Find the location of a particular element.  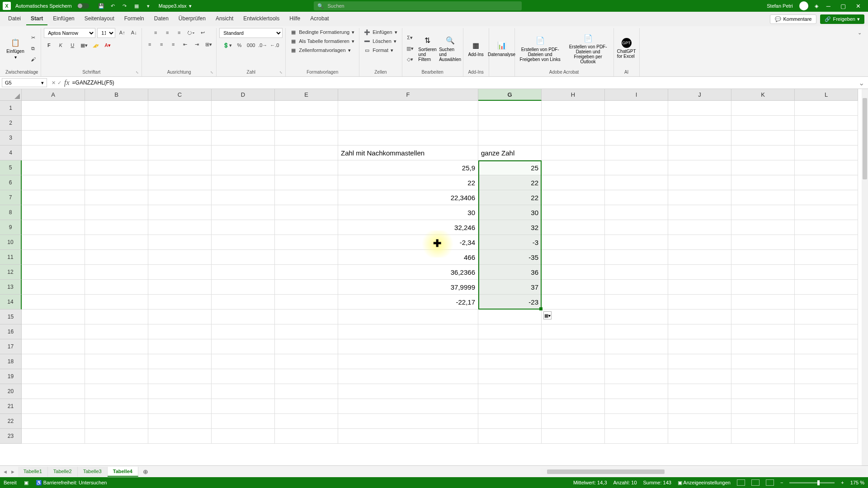

cell-B23 is located at coordinates (117, 436).